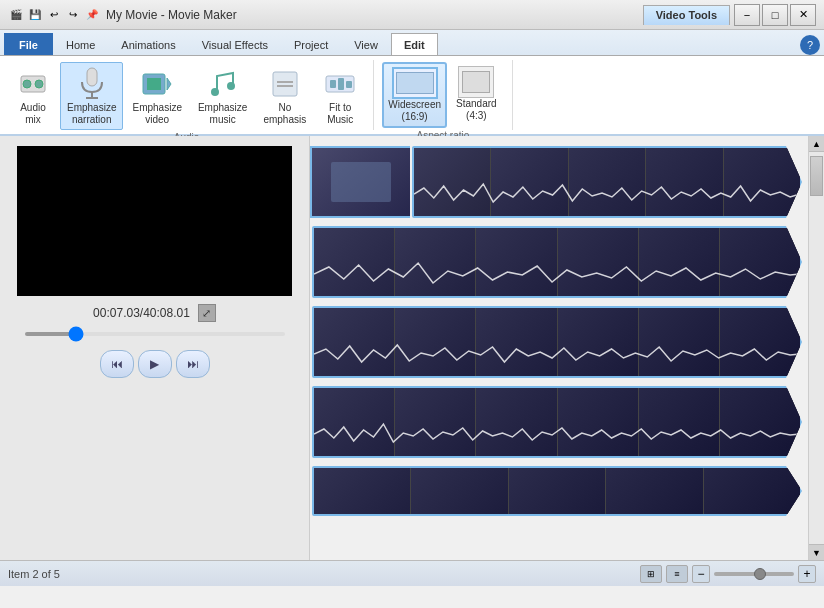  I want to click on close-button: ✕, so click(803, 15).